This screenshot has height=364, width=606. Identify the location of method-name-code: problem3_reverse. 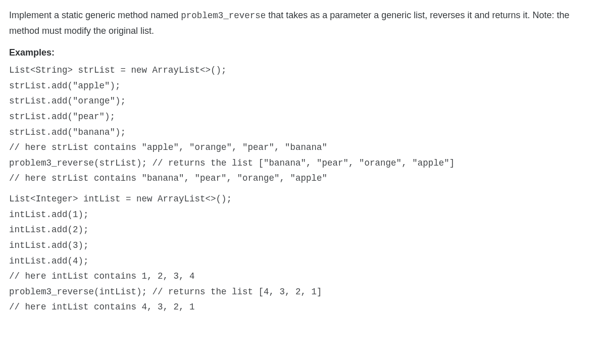
(223, 16).